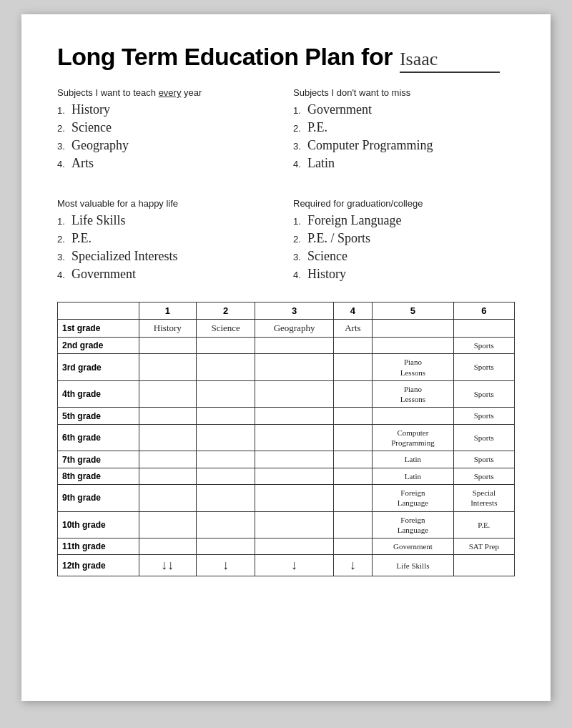 The image size is (572, 728). I want to click on table-row: 4th grade PianoLessons Sports, so click(286, 394).